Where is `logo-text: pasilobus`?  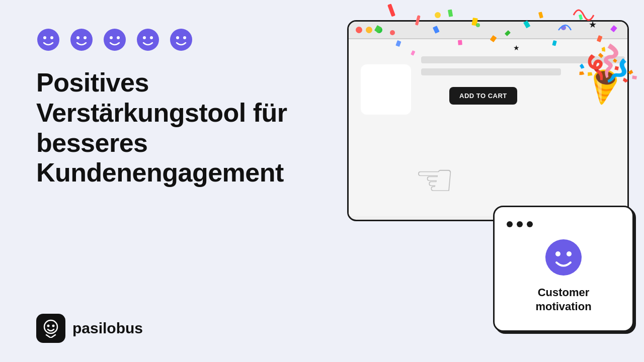
logo-text: pasilobus is located at coordinates (108, 328).